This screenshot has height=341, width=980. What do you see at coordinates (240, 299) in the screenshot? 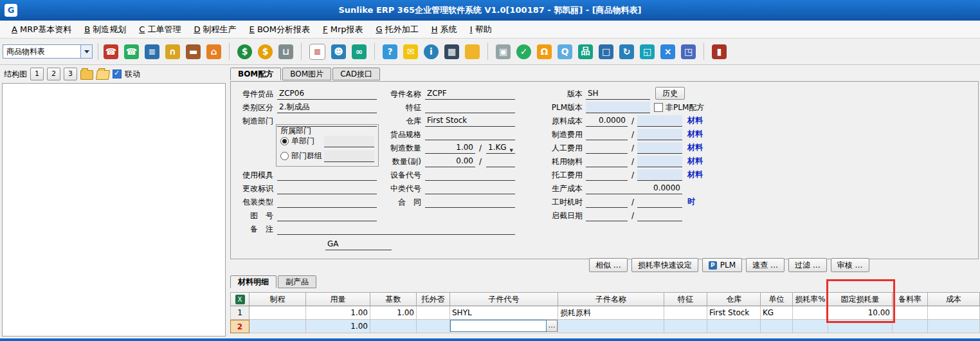
I see `excel-export-icon: X` at bounding box center [240, 299].